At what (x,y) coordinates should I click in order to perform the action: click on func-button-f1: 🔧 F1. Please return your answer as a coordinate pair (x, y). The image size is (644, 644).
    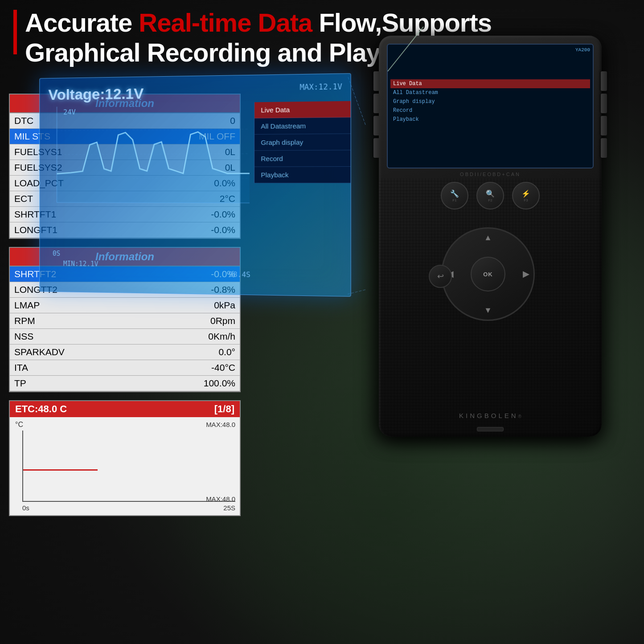
    Looking at the image, I should click on (455, 196).